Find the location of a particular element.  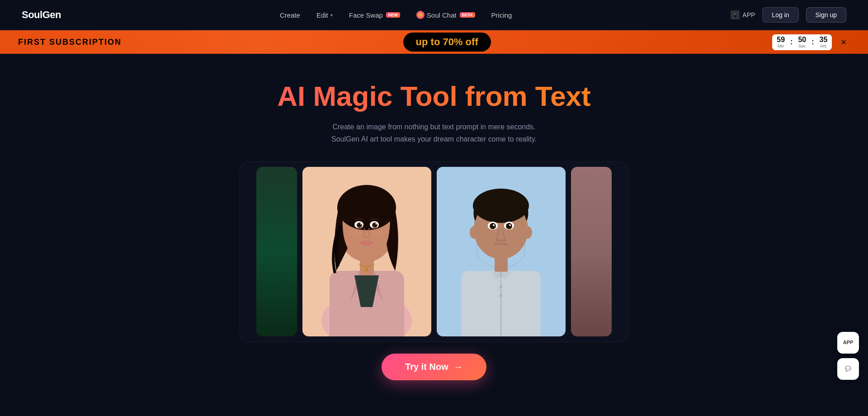

cta-button-label: Try it Now is located at coordinates (427, 367).